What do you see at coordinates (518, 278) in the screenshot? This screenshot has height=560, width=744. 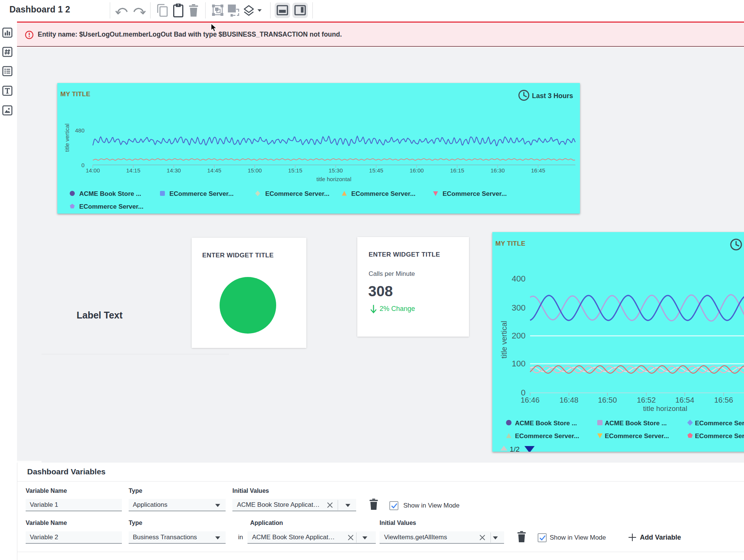 I see `svg-text: 400` at bounding box center [518, 278].